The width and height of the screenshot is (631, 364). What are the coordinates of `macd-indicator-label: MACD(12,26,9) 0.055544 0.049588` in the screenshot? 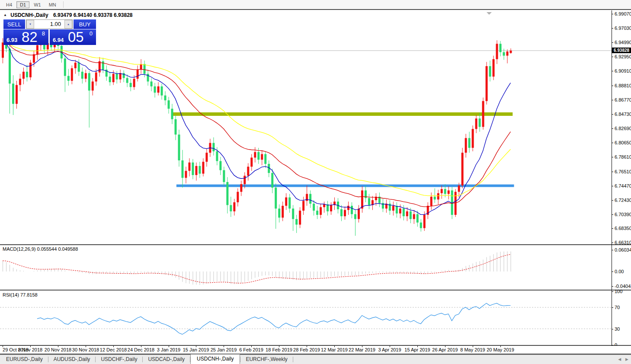 It's located at (40, 249).